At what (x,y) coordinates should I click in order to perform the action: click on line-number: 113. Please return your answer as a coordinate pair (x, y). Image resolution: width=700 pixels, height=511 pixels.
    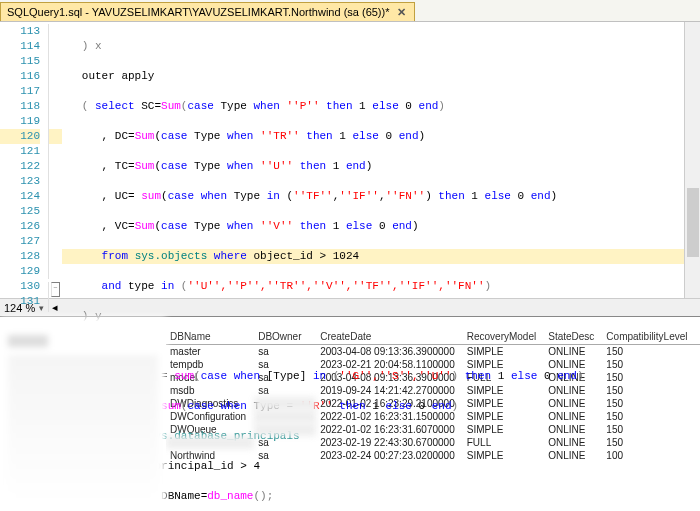
    Looking at the image, I should click on (20, 32).